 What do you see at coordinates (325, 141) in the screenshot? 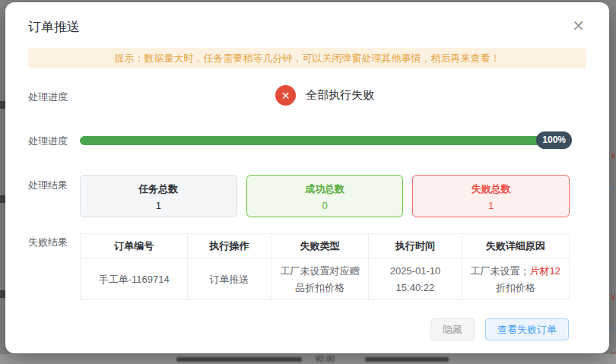
I see `progress-fill` at bounding box center [325, 141].